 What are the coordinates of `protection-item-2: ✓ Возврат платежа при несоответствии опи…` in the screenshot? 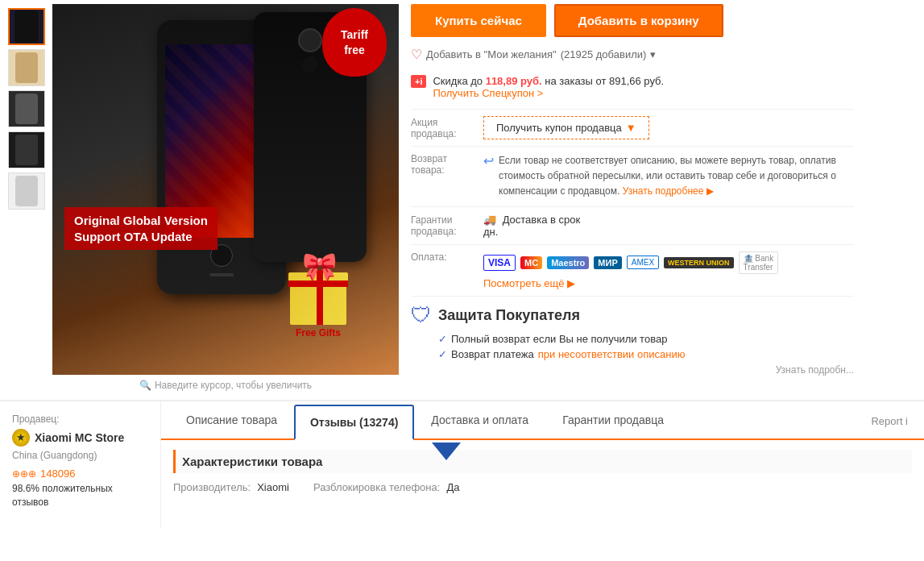 It's located at (646, 355).